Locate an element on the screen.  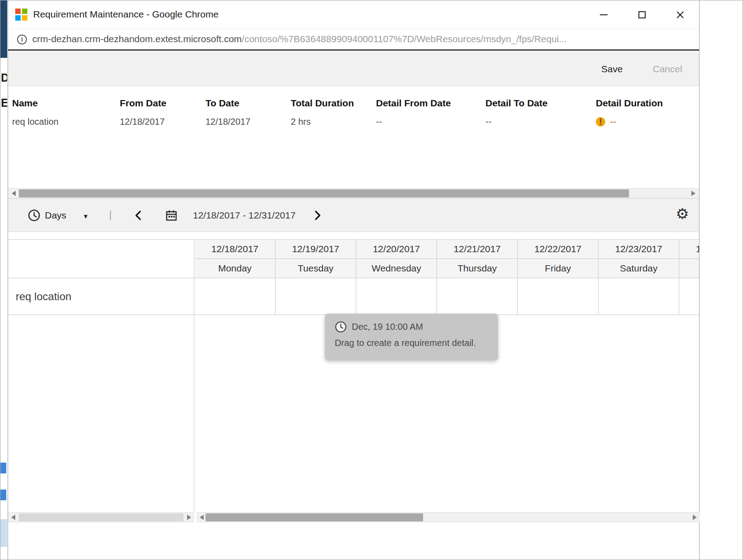
cell-detail-to-date: -- is located at coordinates (541, 122).